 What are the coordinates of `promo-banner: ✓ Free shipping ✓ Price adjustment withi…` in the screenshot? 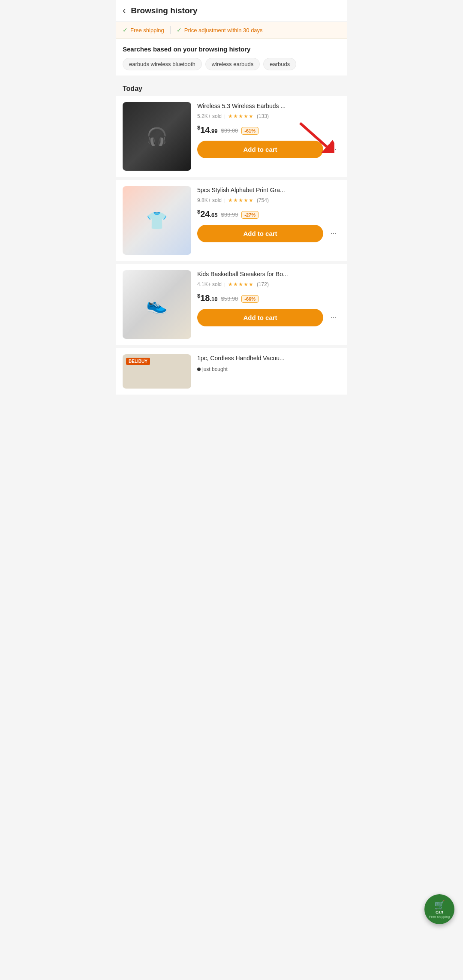 It's located at (232, 30).